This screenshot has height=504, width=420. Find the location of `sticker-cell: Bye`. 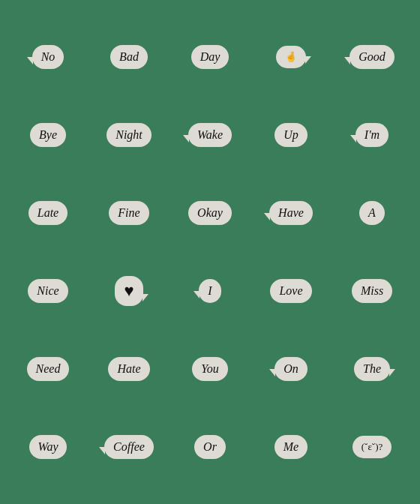

sticker-cell: Bye is located at coordinates (48, 135).